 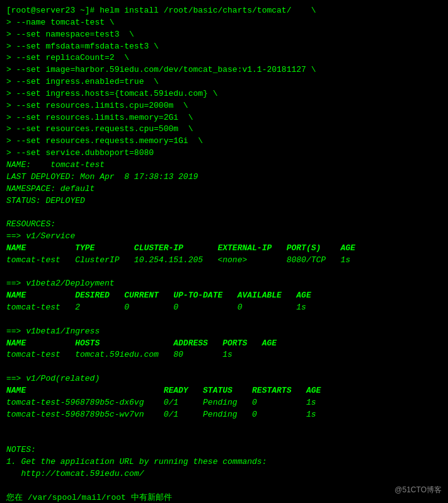 What do you see at coordinates (224, 23) in the screenshot?
I see `terminal-line: > --name tomcat-test \` at bounding box center [224, 23].